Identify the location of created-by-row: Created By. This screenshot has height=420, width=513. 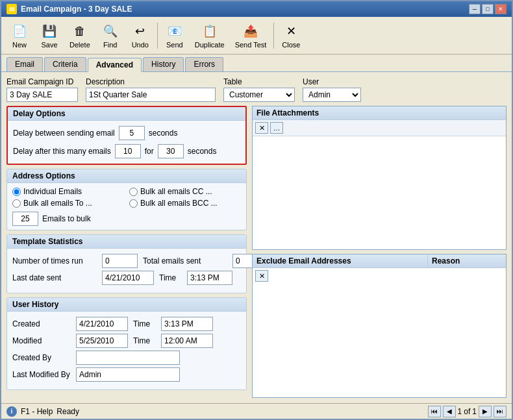
(127, 358).